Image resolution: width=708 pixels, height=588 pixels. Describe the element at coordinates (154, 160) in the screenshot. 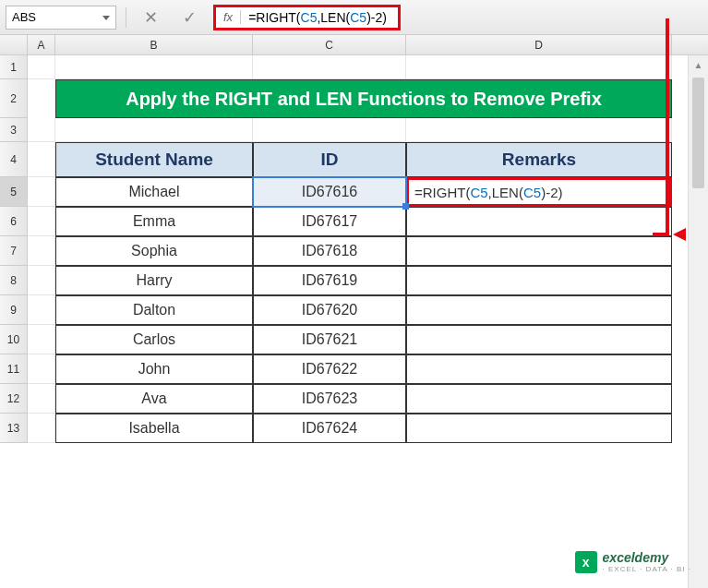

I see `header-student-name: Student Name` at that location.